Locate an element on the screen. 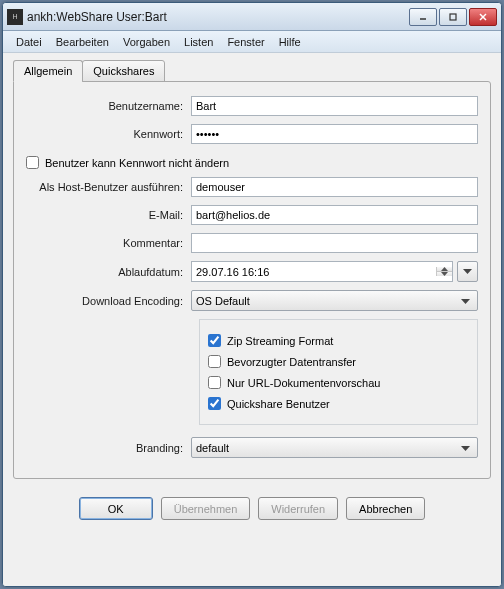 Image resolution: width=504 pixels, height=589 pixels. app-icon: H is located at coordinates (15, 17).